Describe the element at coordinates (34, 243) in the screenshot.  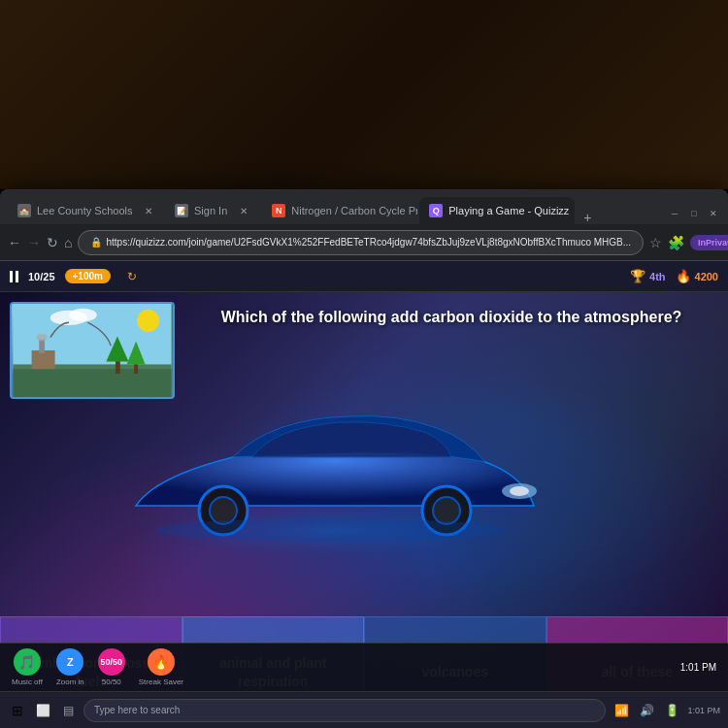
I see `forward-button: →` at that location.